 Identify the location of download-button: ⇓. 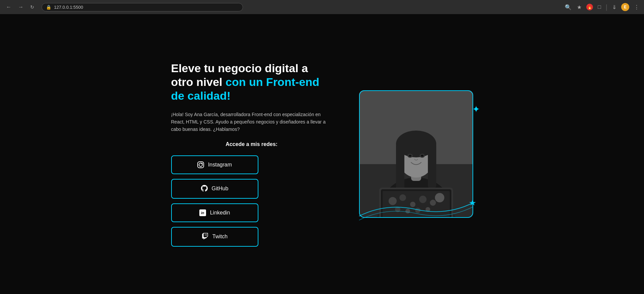
(614, 7).